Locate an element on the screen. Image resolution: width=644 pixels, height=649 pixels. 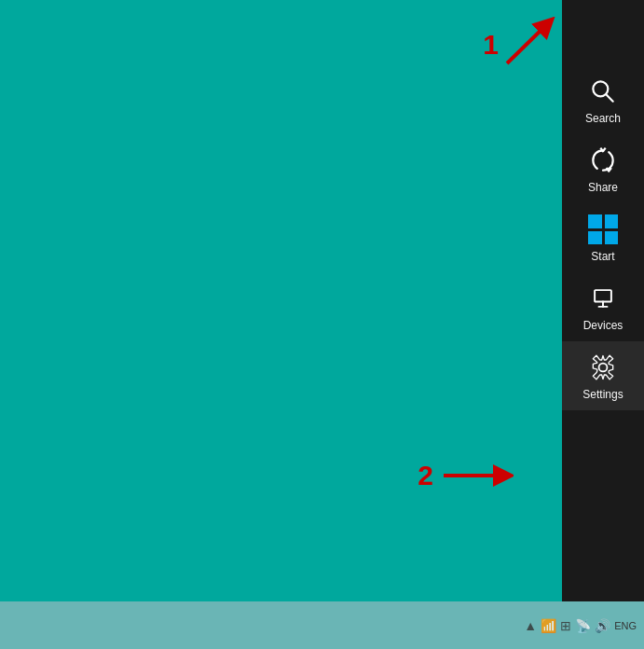
annotation-1-arrow is located at coordinates (530, 45).